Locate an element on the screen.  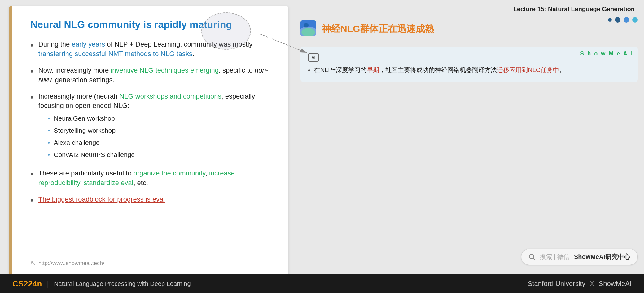
bullet-text-3: Increasingly more (neural) NLG workshops… is located at coordinates (156, 127).